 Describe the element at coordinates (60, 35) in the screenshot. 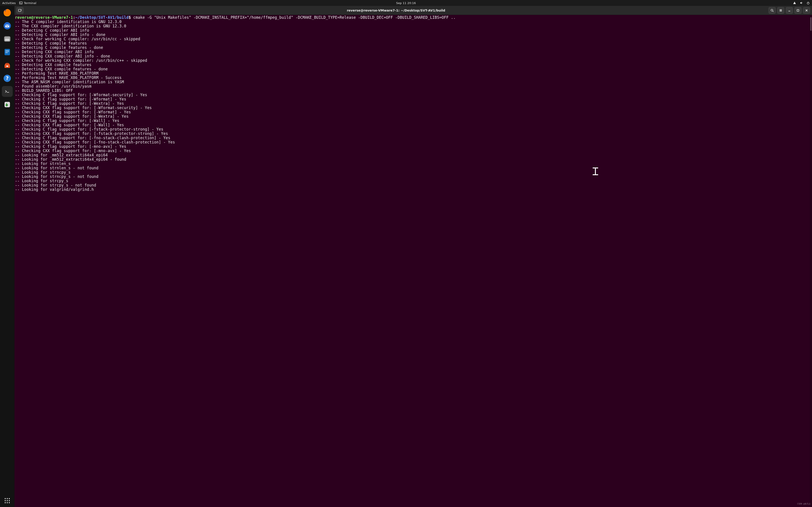

I see `output-line: -- Detecting C compiler ABI info - done` at that location.